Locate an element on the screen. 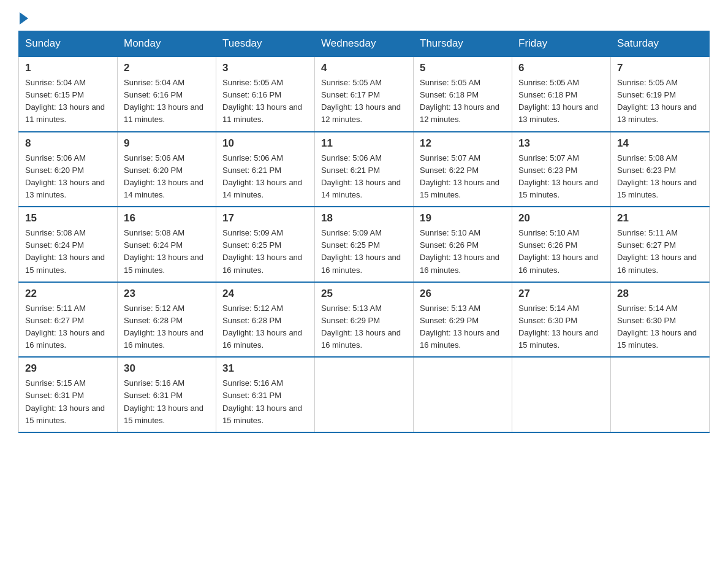 The height and width of the screenshot is (563, 728). calendar-day-cell: 23 Sunrise: 5:12 AM Sunset: 6:28 PM Dayl… is located at coordinates (167, 320).